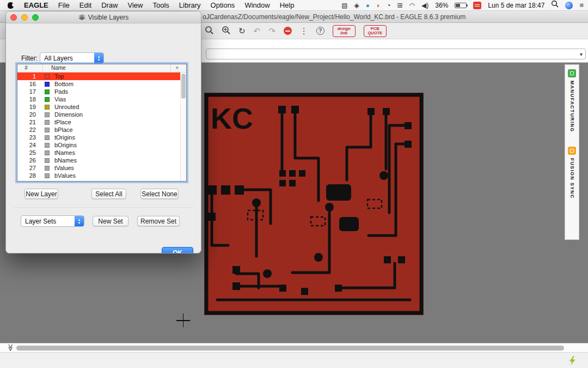  I want to click on Unrouted: 19 Unrouted, so click(99, 107).